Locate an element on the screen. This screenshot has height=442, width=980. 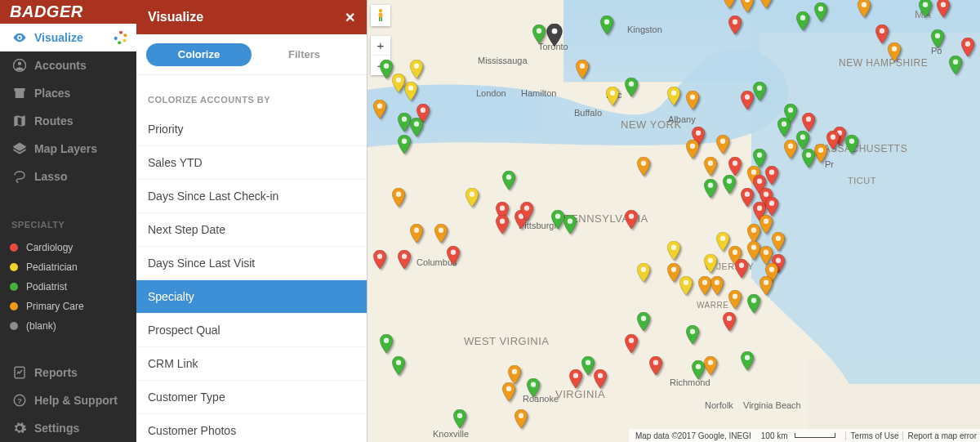
sidebar-item-map-layers: Map Layers is located at coordinates (69, 149).